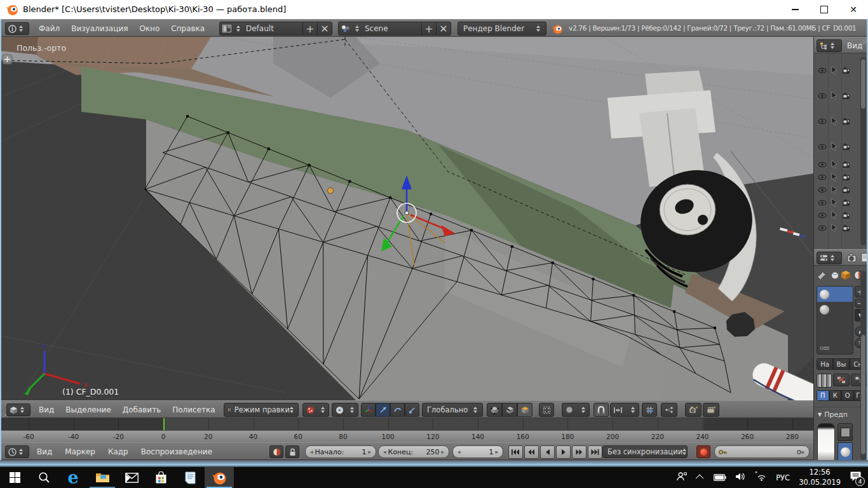 The height and width of the screenshot is (488, 868). What do you see at coordinates (835, 294) in the screenshot?
I see `material-slot-item-active` at bounding box center [835, 294].